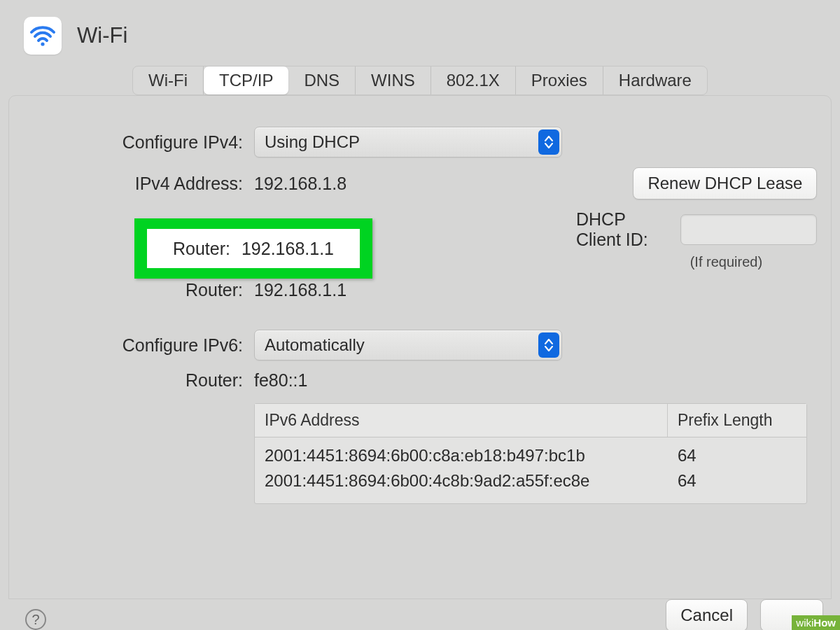 The image size is (840, 630). What do you see at coordinates (655, 80) in the screenshot?
I see `tab-hardware: Hardware` at bounding box center [655, 80].